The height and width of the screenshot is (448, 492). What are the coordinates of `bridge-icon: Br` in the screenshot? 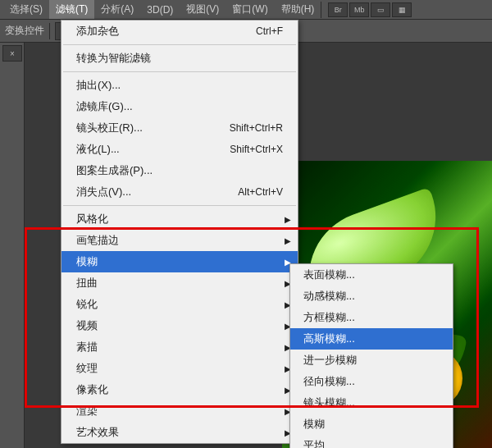 It's located at (338, 10).